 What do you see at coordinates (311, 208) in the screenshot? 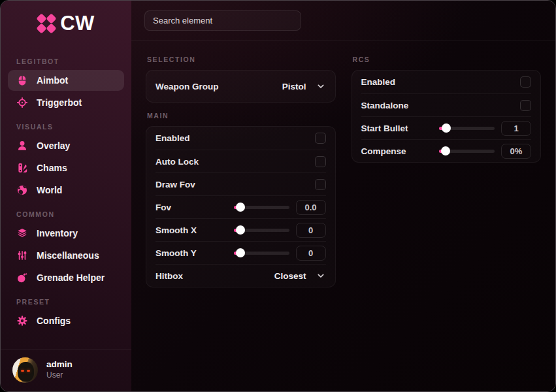
I see `value-fov: 0.0` at bounding box center [311, 208].